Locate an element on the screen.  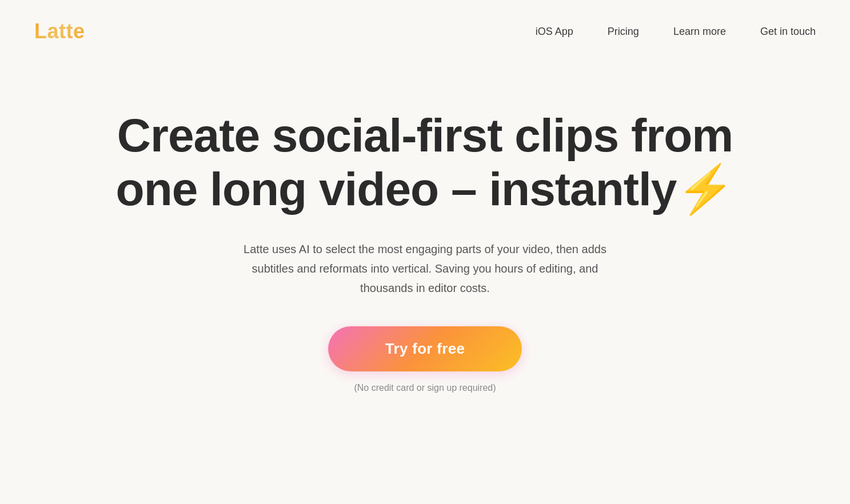
headline-line1: Create social-first clips from is located at coordinates (425, 135).